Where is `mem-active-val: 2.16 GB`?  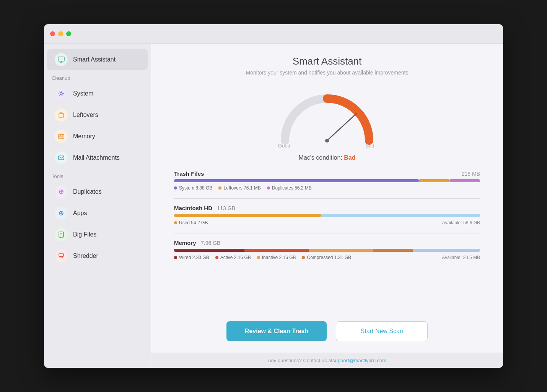 mem-active-val: 2.16 GB is located at coordinates (243, 258).